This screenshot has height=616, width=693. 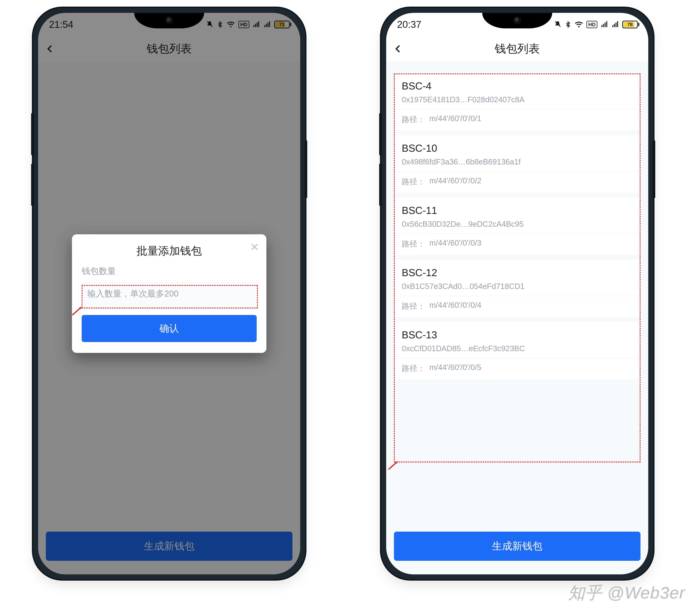 What do you see at coordinates (517, 273) in the screenshot?
I see `wallet-name: BSC-12` at bounding box center [517, 273].